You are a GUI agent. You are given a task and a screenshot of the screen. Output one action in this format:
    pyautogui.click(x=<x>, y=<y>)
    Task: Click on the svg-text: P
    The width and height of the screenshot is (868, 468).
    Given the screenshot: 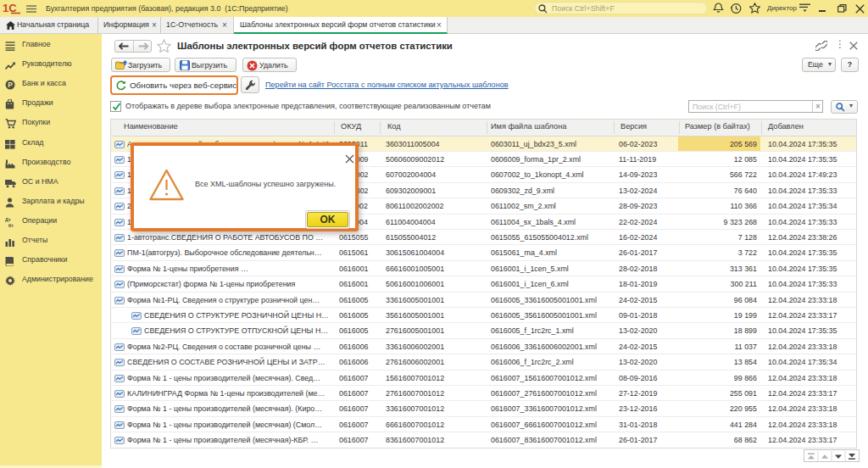 What is the action you would take?
    pyautogui.click(x=10, y=85)
    